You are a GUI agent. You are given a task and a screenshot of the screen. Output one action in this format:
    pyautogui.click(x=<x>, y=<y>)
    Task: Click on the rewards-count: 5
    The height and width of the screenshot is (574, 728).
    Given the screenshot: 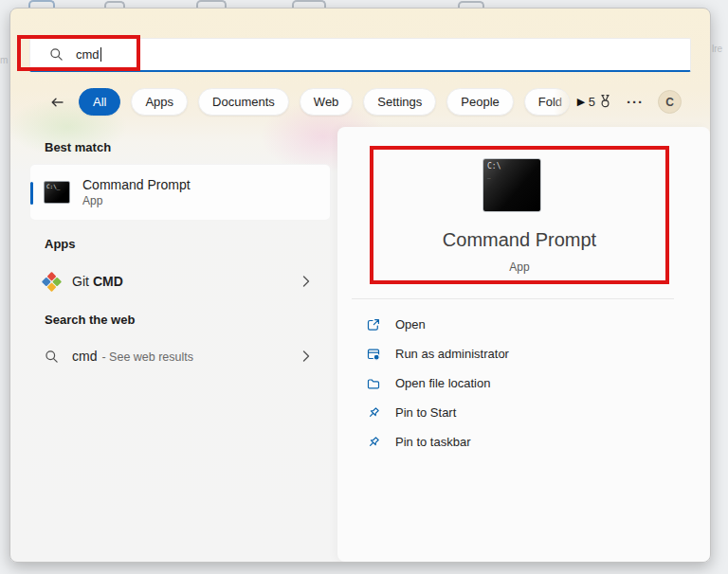 What is the action you would take?
    pyautogui.click(x=592, y=102)
    